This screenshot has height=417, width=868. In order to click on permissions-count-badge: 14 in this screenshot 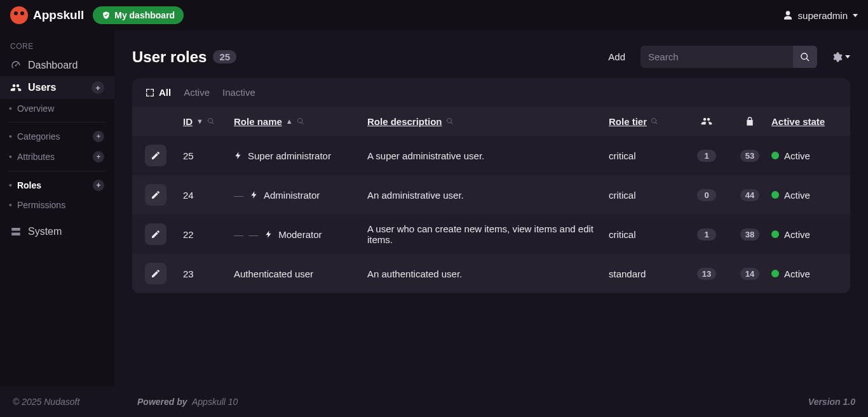, I will do `click(750, 274)`.